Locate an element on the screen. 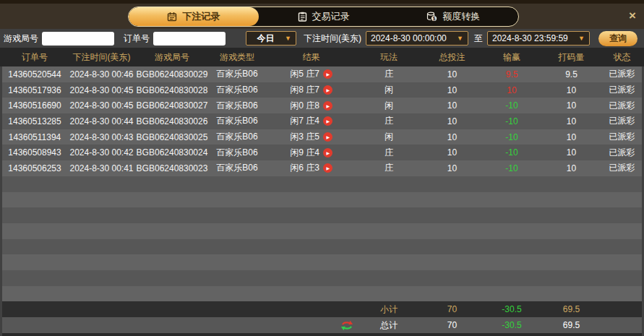 Image resolution: width=644 pixels, height=336 pixels. order-no-input is located at coordinates (189, 39).